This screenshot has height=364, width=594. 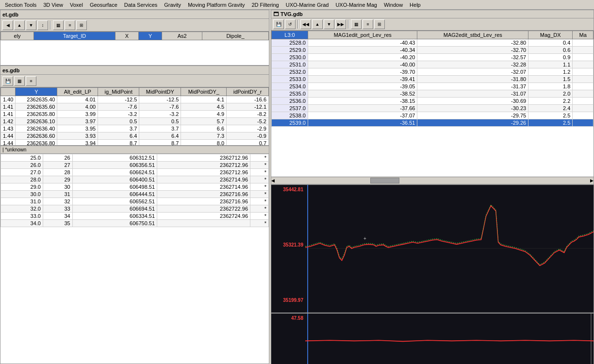 I want to click on table-row: 1.442362636.803.948.78.78.00.7, so click(x=135, y=143).